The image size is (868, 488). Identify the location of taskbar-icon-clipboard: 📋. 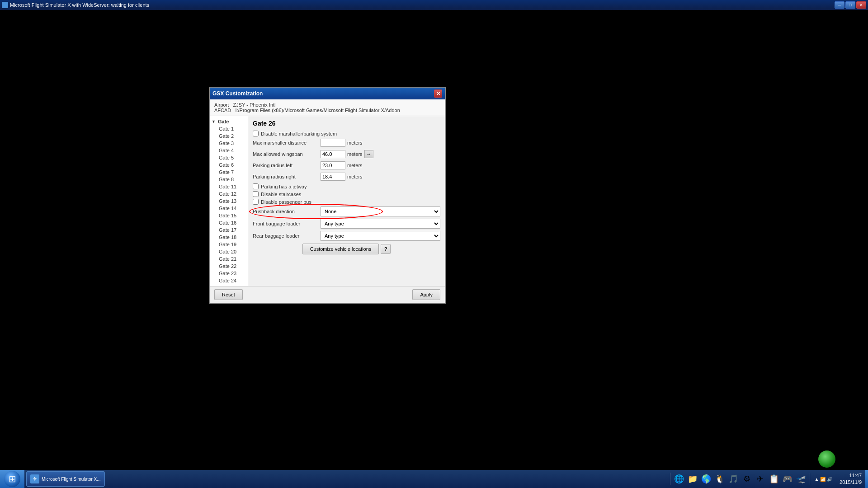
(774, 479).